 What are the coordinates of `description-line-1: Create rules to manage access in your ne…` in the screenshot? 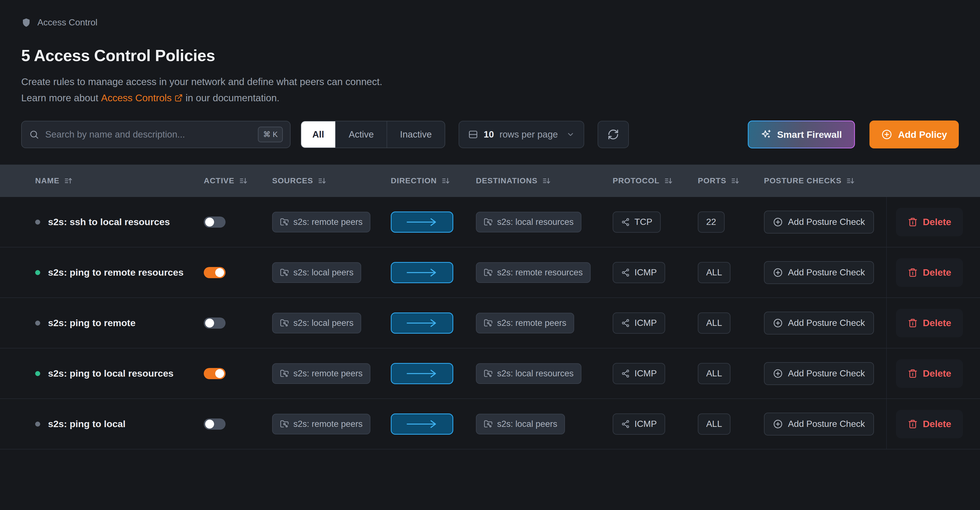 It's located at (490, 82).